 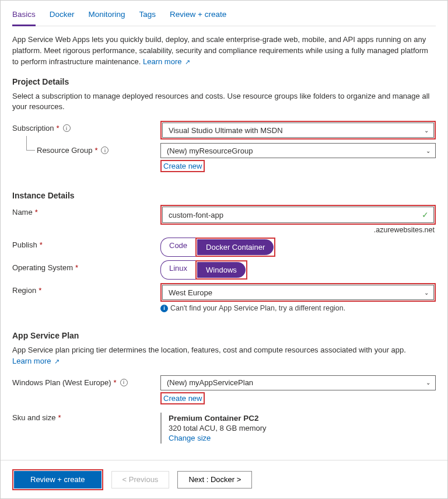 I want to click on sku-label: Sku and size*, so click(x=86, y=416).